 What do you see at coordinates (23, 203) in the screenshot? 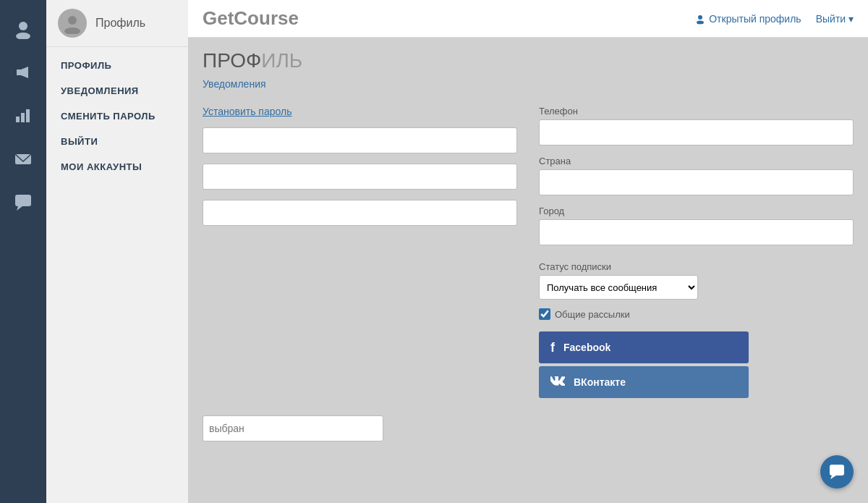
I see `sidebar-chat-icon` at bounding box center [23, 203].